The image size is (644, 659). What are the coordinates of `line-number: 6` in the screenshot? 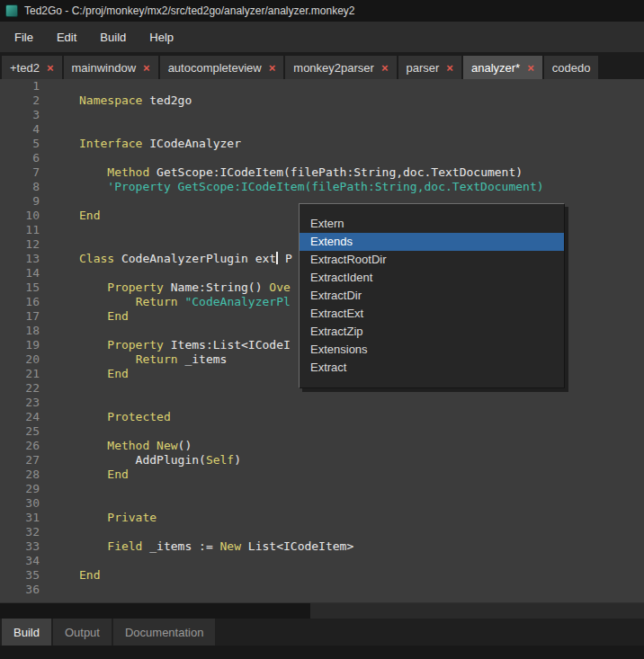 It's located at (20, 158).